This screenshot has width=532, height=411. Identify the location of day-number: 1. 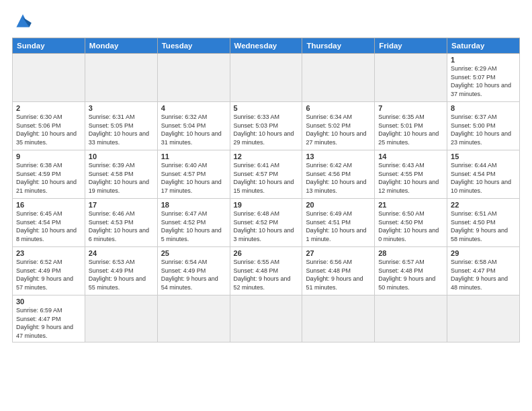
(484, 60).